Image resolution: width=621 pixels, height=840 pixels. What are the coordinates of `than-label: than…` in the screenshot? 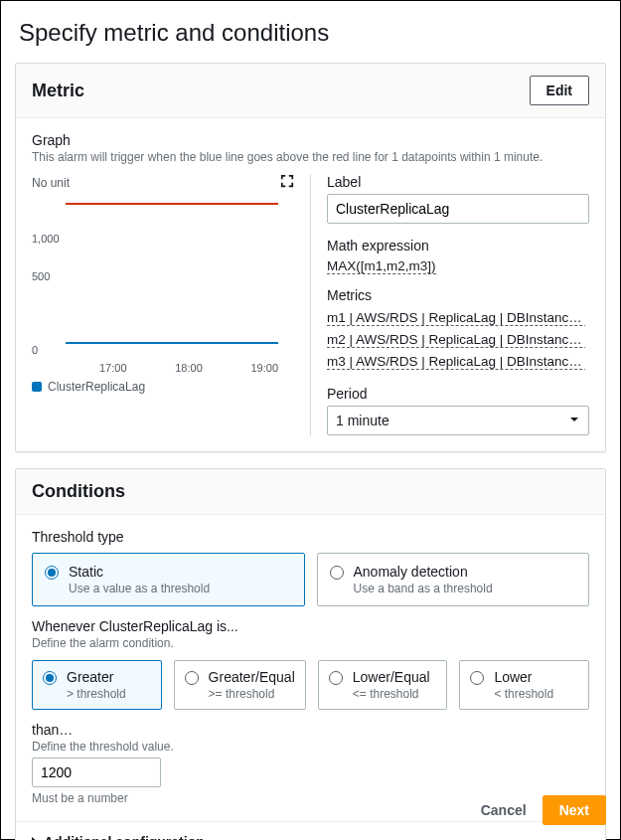 It's located at (310, 730).